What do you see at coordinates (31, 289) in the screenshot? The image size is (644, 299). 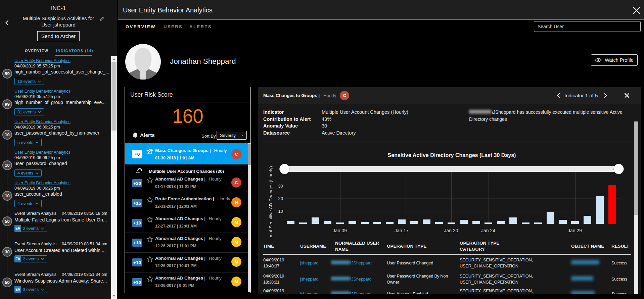 I see `events-dropdown-button: EA3 events` at bounding box center [31, 289].